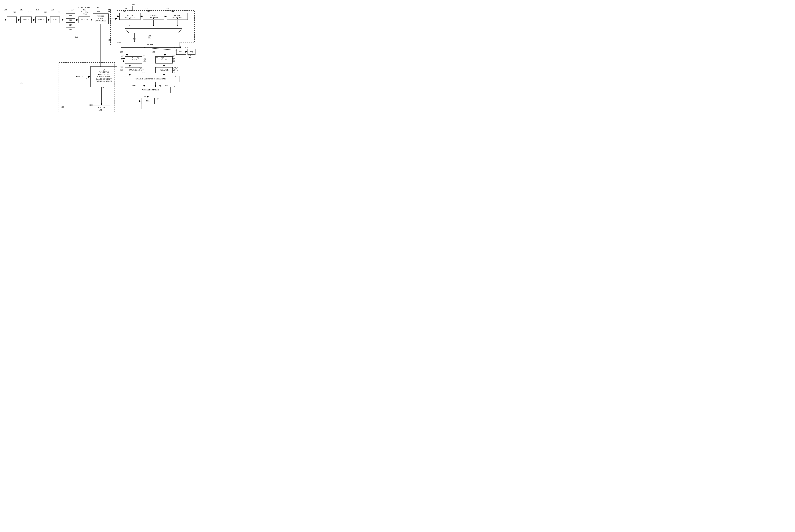  What do you see at coordinates (88, 7) in the screenshot?
I see `cvdd-label: CVDD` at bounding box center [88, 7].